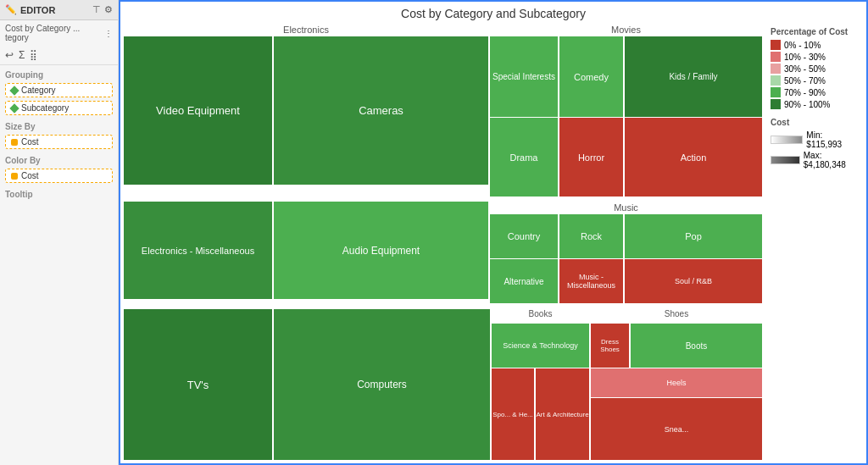 The width and height of the screenshot is (868, 465). What do you see at coordinates (814, 160) in the screenshot?
I see `legend-cost-max: Max: $4,180,348` at bounding box center [814, 160].